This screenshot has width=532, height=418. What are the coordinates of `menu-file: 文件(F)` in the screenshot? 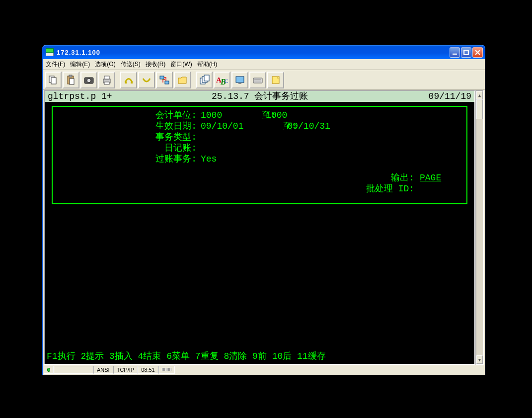 It's located at (56, 65).